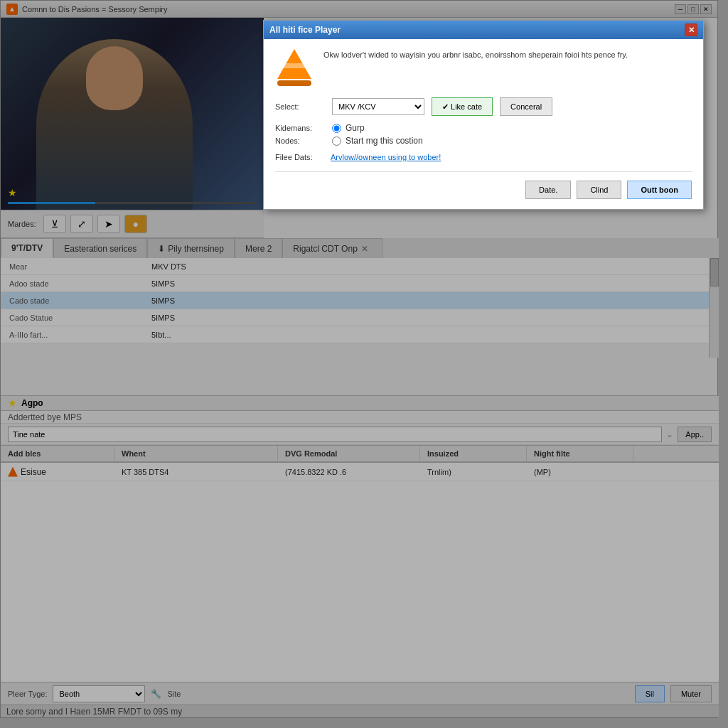 The width and height of the screenshot is (728, 728). What do you see at coordinates (476, 68) in the screenshot?
I see `dialog-description: Okw lodver't wided to wayisin you arbnr …` at bounding box center [476, 68].